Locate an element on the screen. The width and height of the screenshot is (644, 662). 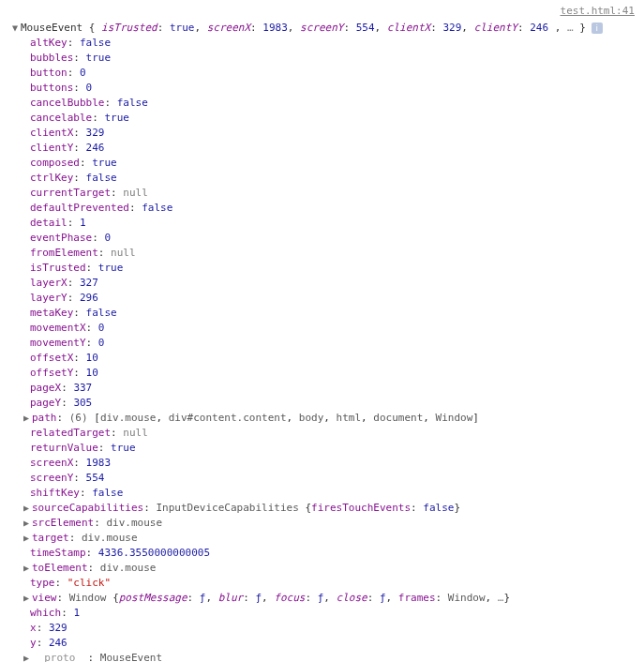
property-row: metaKey: false is located at coordinates (322, 313).